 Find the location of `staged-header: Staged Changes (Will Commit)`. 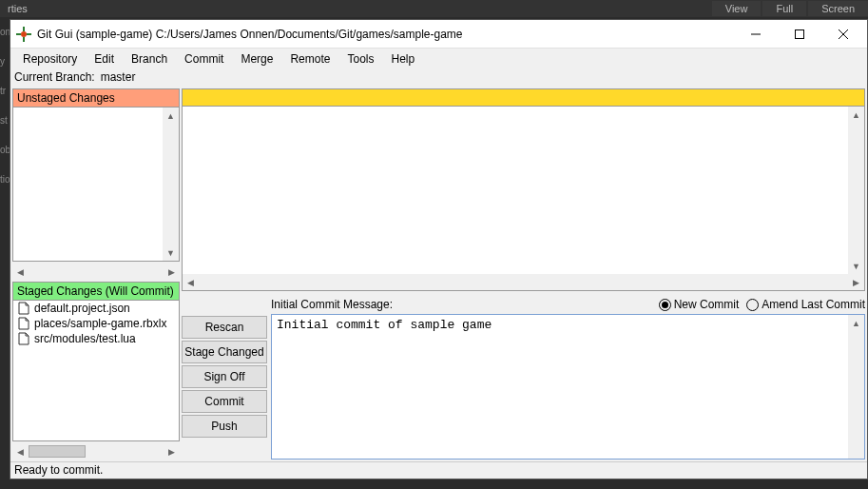

staged-header: Staged Changes (Will Commit) is located at coordinates (96, 291).